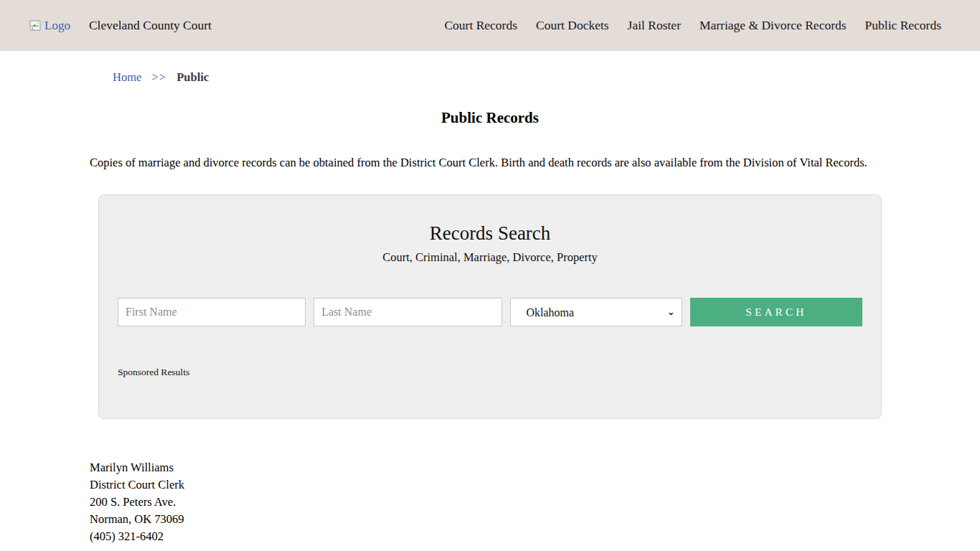  What do you see at coordinates (407, 312) in the screenshot?
I see `last-name-input` at bounding box center [407, 312].